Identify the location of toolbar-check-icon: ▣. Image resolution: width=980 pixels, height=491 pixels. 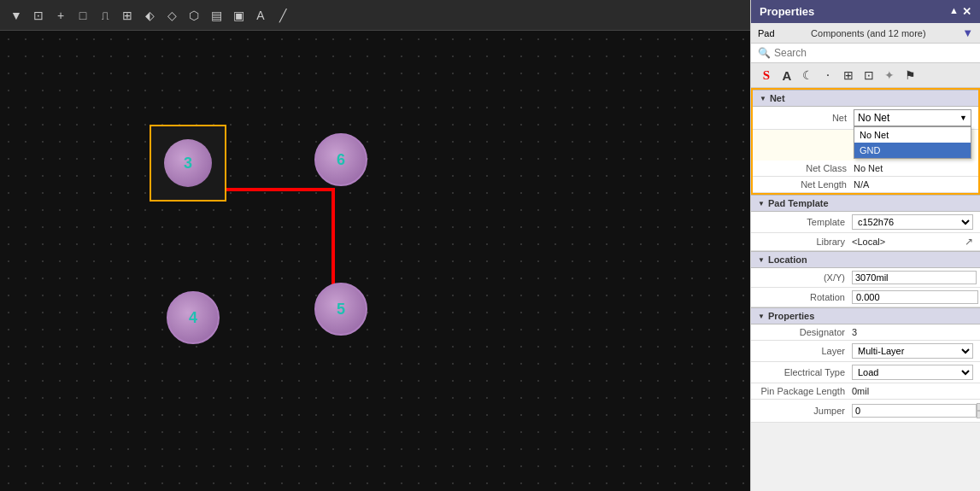
(238, 15).